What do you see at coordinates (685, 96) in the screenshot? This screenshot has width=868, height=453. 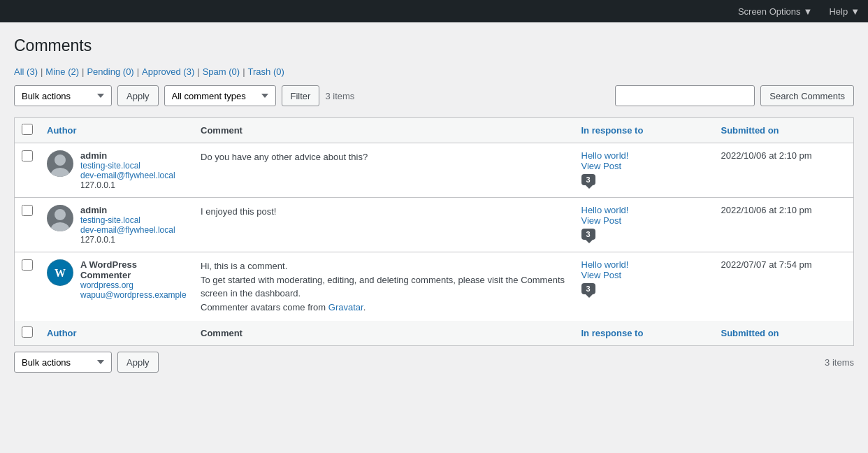 I see `search-input` at bounding box center [685, 96].